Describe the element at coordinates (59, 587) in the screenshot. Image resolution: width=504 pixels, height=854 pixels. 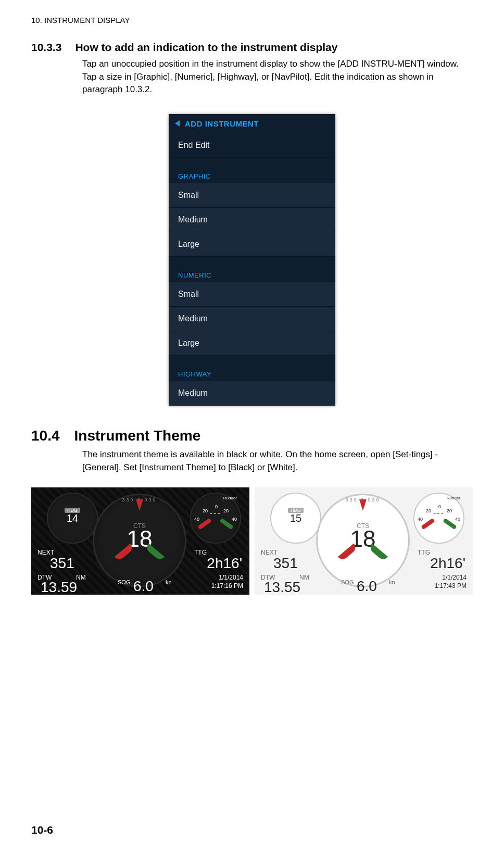
I see `dtw-value: 13.59` at that location.